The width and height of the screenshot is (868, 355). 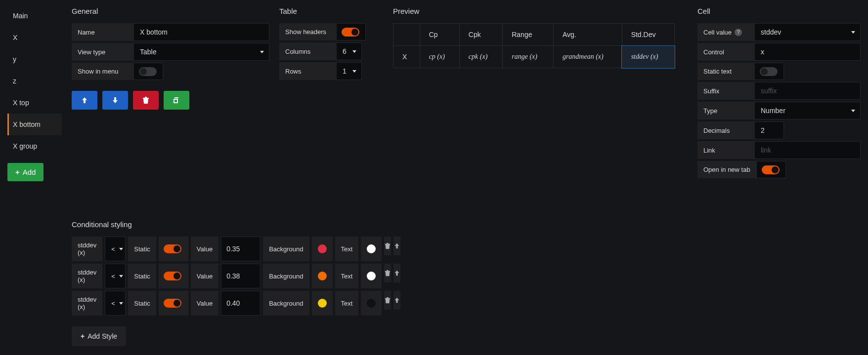 What do you see at coordinates (808, 32) in the screenshot?
I see `cell-value-select: stddev` at bounding box center [808, 32].